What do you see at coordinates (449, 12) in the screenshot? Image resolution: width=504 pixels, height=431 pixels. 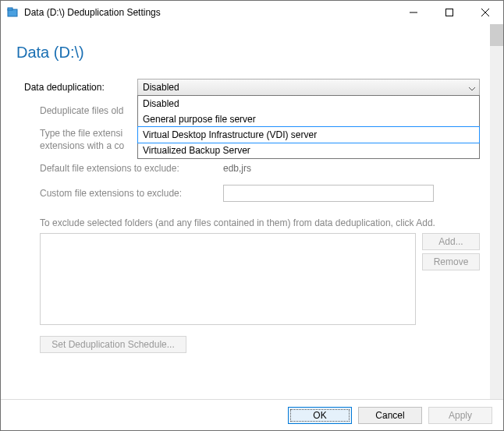 I see `maximize-button` at bounding box center [449, 12].